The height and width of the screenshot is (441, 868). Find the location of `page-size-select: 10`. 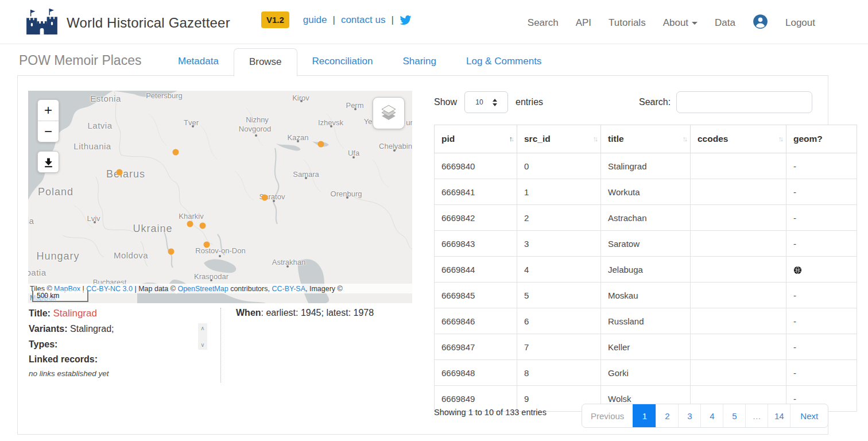

page-size-select: 10 is located at coordinates (486, 102).